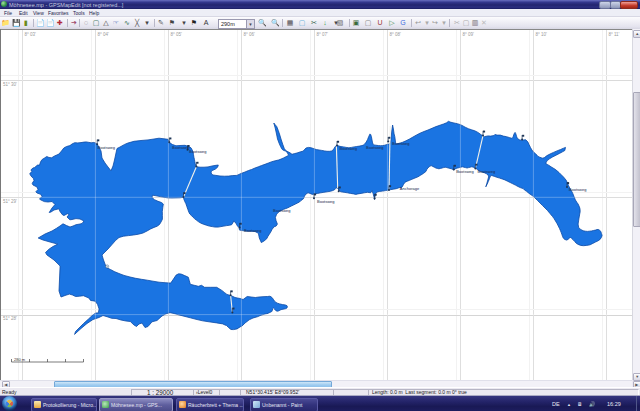 This screenshot has width=640, height=411. What do you see at coordinates (20, 360) in the screenshot?
I see `svg-text: 280 m` at bounding box center [20, 360].